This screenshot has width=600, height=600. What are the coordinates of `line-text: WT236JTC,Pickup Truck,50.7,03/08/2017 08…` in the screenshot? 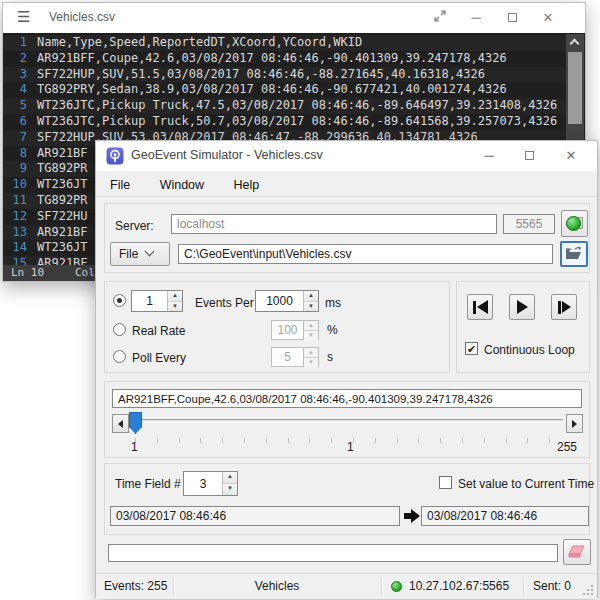 It's located at (297, 122).